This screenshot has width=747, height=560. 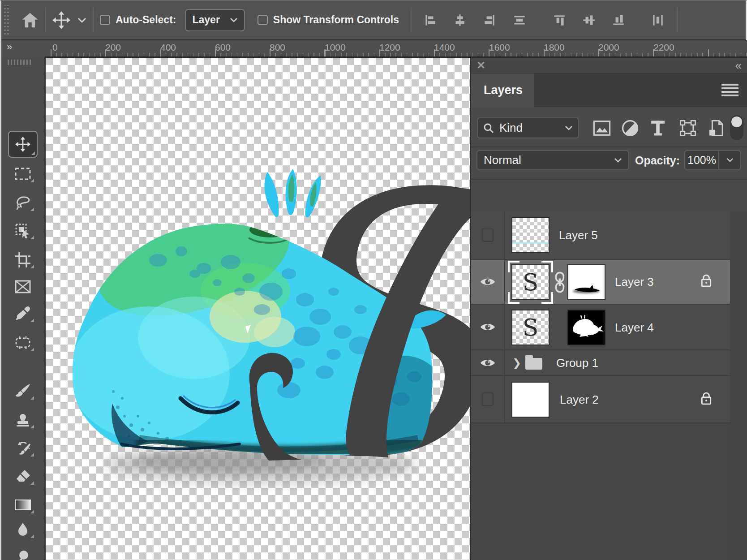 What do you see at coordinates (664, 47) in the screenshot?
I see `ruler-label: 2200` at bounding box center [664, 47].